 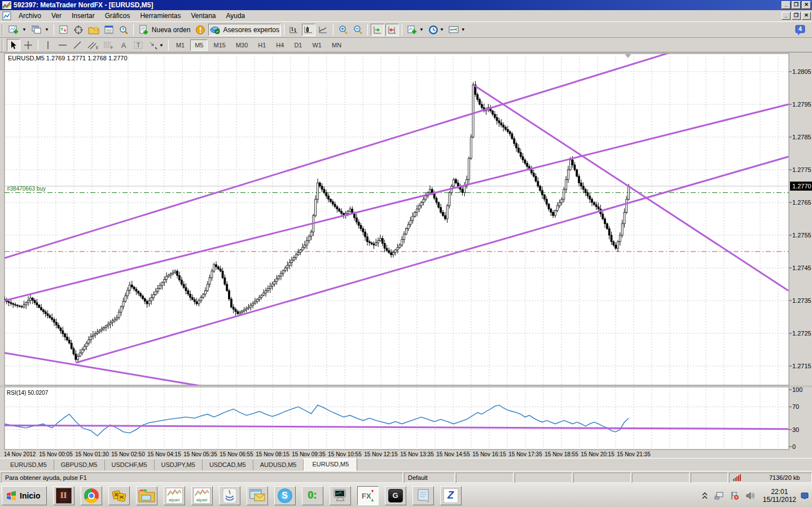 What do you see at coordinates (800, 30) in the screenshot?
I see `notifications-button: 4` at bounding box center [800, 30].